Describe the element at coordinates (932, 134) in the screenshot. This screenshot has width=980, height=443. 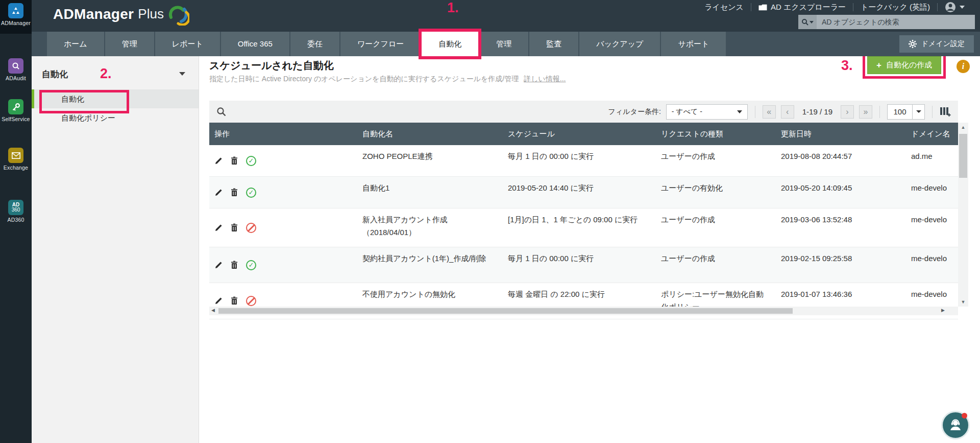
I see `column-header-5: ドメイン名` at that location.